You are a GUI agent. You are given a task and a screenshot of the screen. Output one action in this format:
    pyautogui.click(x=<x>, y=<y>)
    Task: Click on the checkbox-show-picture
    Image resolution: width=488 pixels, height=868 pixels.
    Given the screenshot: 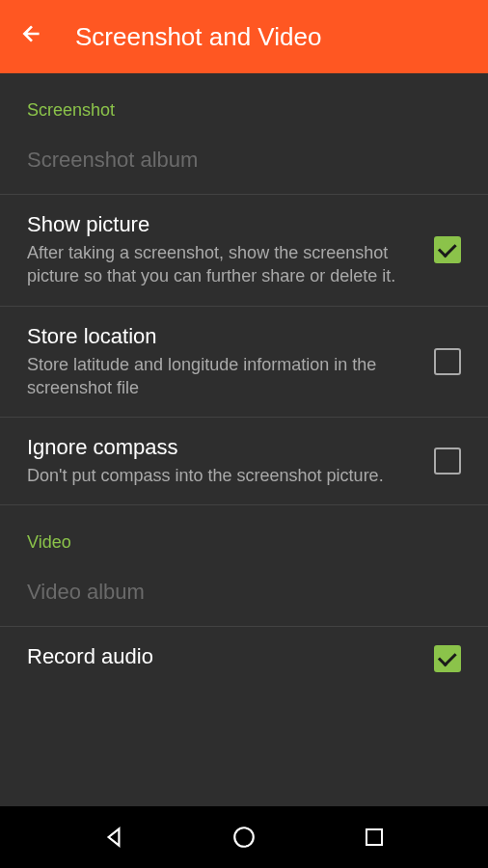 What is the action you would take?
    pyautogui.click(x=447, y=250)
    